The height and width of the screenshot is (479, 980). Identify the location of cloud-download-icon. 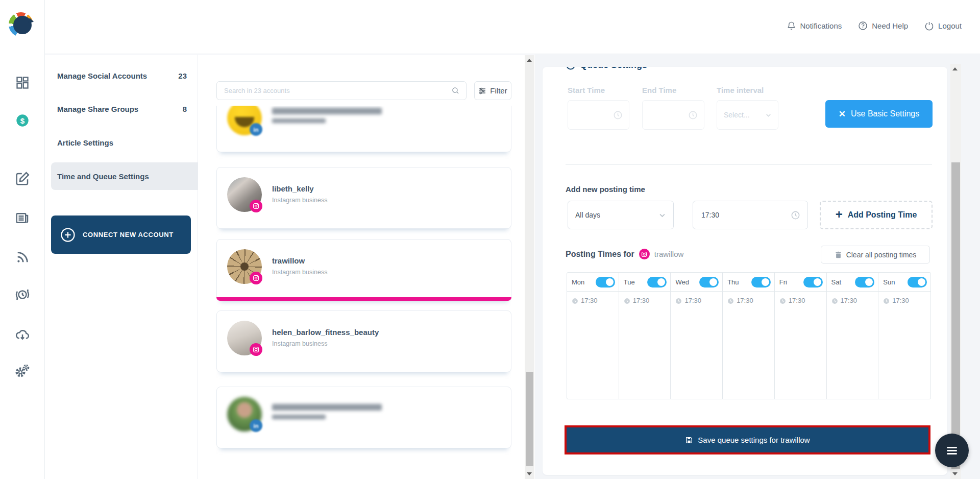
(22, 334).